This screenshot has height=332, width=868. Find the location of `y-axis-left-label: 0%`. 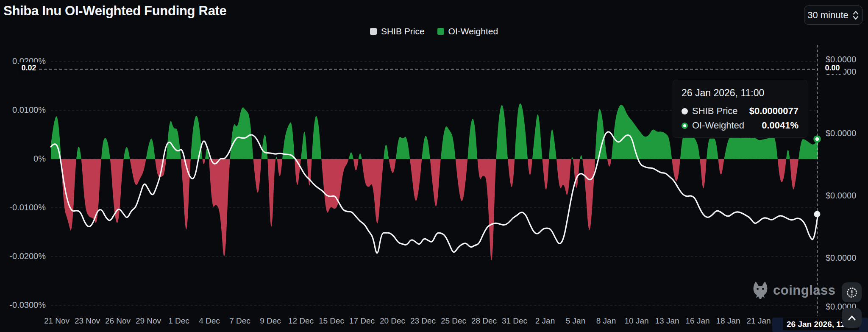

y-axis-left-label: 0% is located at coordinates (23, 159).